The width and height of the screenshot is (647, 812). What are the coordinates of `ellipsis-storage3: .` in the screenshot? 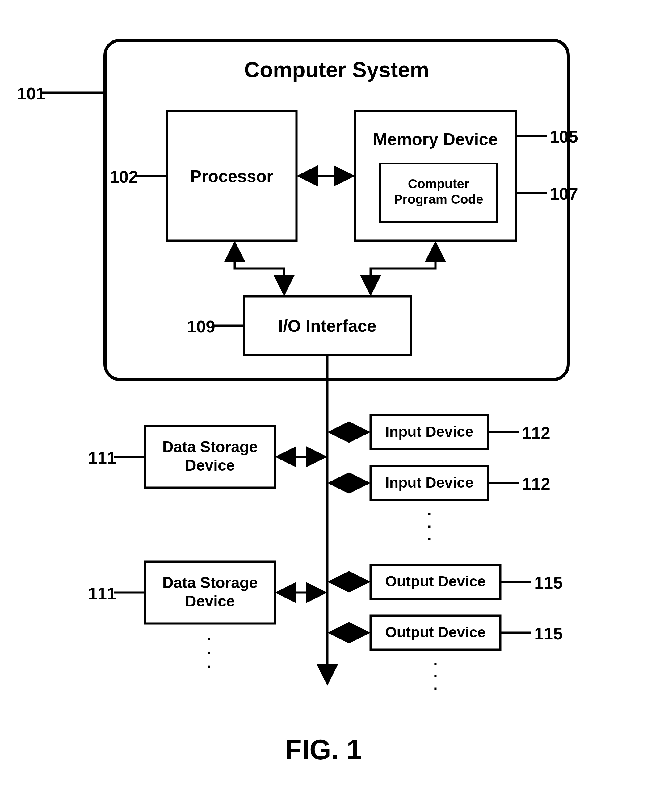 It's located at (210, 662).